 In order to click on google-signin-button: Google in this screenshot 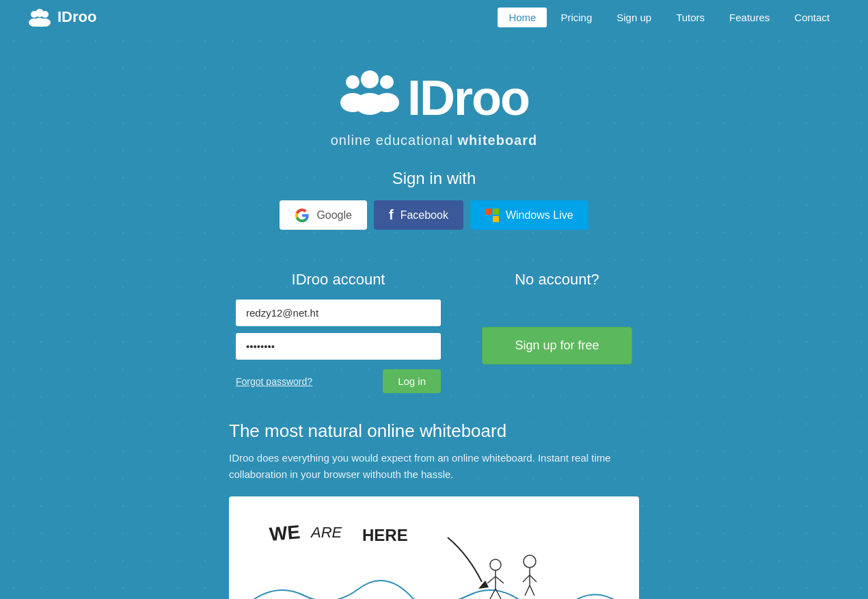, I will do `click(323, 215)`.